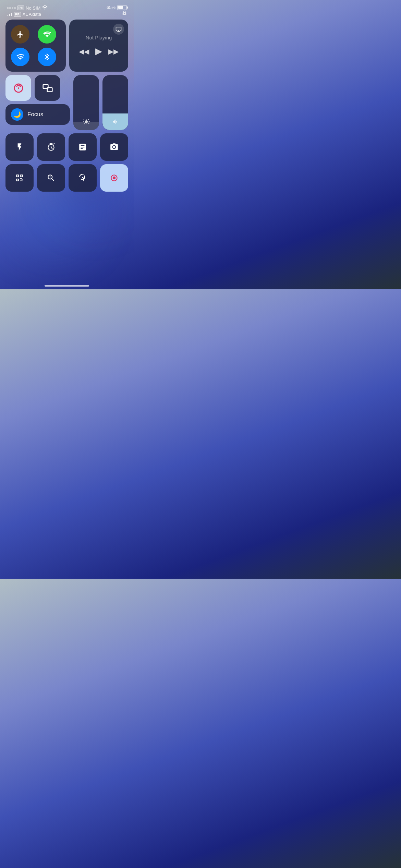  I want to click on media-player-tile: Not Playing ◀◀ ▶ ▶▶, so click(99, 46).